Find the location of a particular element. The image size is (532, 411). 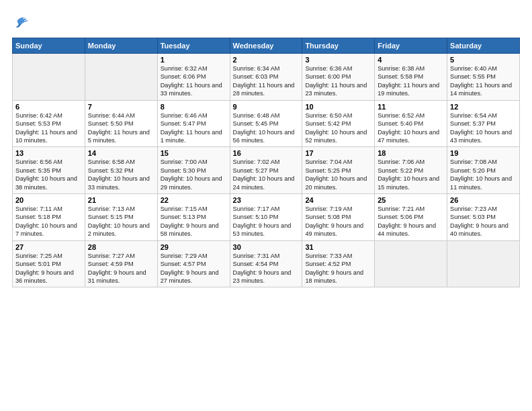

day-number: 5 is located at coordinates (484, 60).